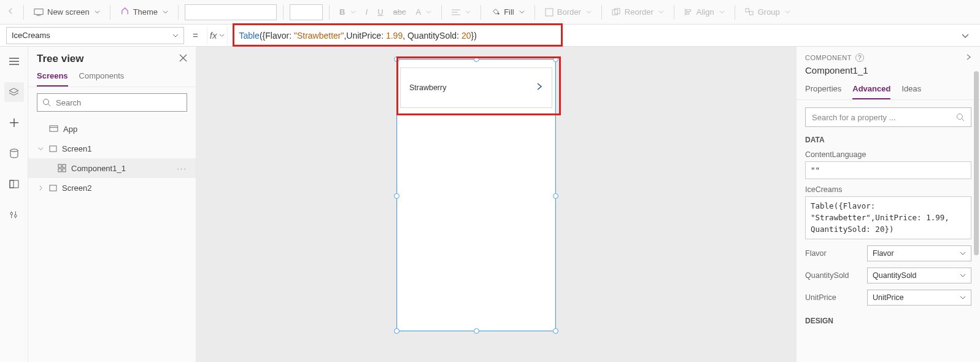 The height and width of the screenshot is (362, 980). Describe the element at coordinates (638, 12) in the screenshot. I see `reorder-button: Reorder` at that location.